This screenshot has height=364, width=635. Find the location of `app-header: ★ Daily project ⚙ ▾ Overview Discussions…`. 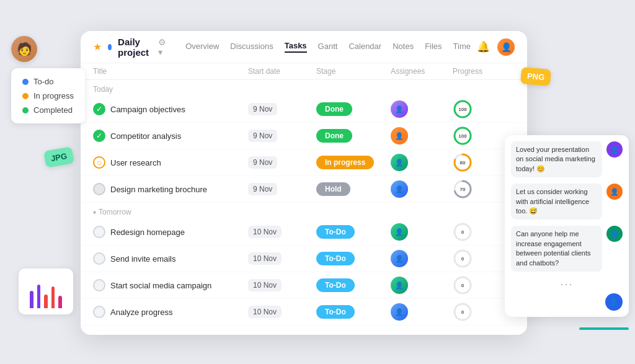

app-header: ★ Daily project ⚙ ▾ Overview Discussions… is located at coordinates (304, 47).